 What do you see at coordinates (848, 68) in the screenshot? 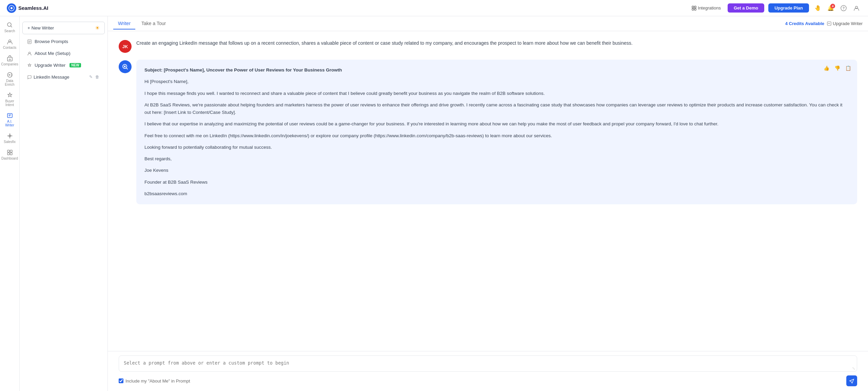
I see `copy-icon: 📋` at bounding box center [848, 68].